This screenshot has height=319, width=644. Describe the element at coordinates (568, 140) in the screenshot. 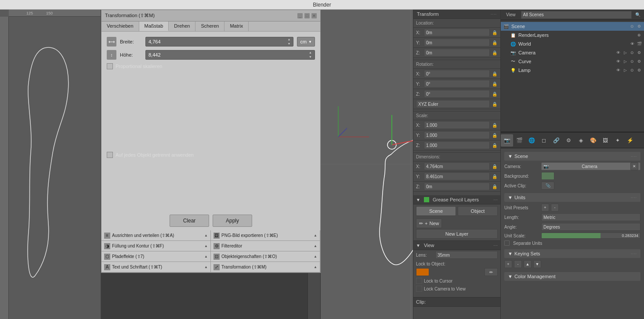

I see `props-tab-modifiers: ⚙` at that location.